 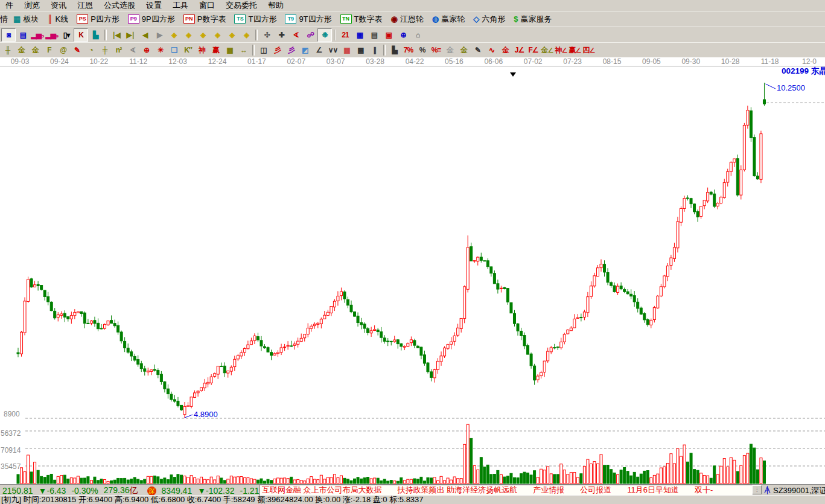 I want to click on prev-bar-button: ◀, so click(x=145, y=35).